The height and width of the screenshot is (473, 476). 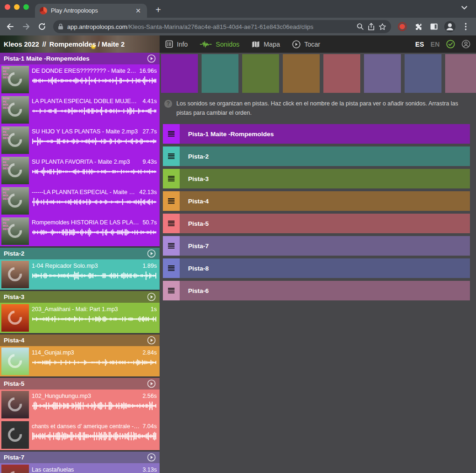 I want to click on audio-clip: ROM PE MOL DES Rompemoldes HISTORIA DE L…, so click(x=80, y=231).